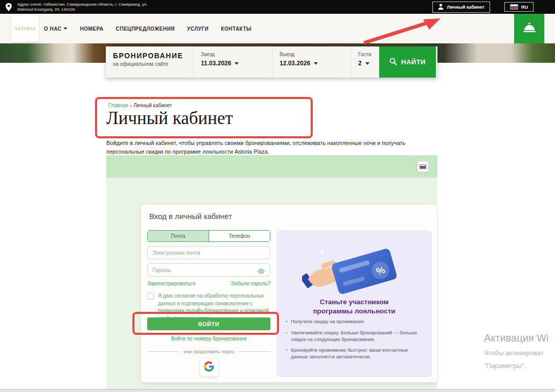 This screenshot has width=555, height=392. Describe the element at coordinates (441, 7) in the screenshot. I see `person-icon` at that location.